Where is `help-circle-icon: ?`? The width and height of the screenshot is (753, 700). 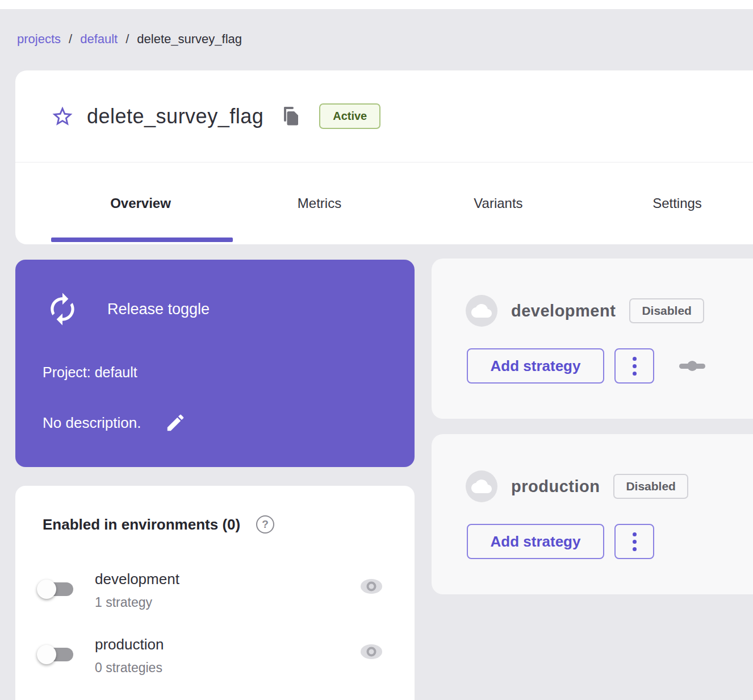
help-circle-icon: ? is located at coordinates (265, 524).